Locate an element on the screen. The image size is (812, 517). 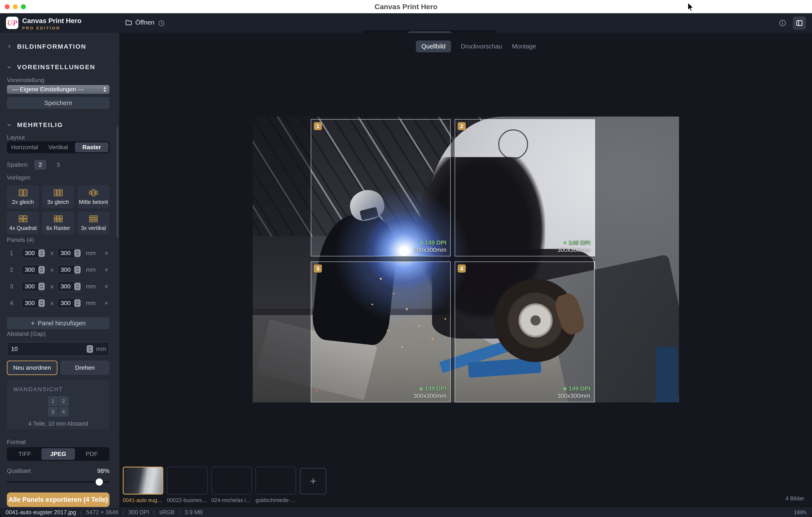
export-button: Alle Panels exportieren (4 Teile) is located at coordinates (58, 500).